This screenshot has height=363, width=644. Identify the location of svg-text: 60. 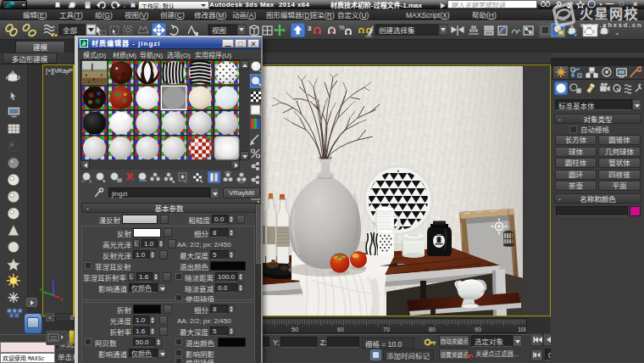
(341, 329).